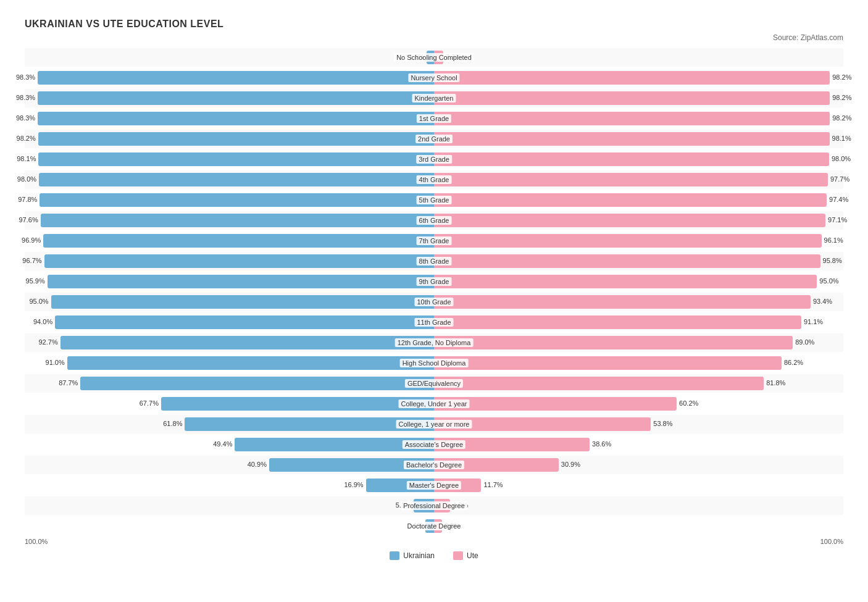 This screenshot has height=602, width=868. What do you see at coordinates (435, 282) in the screenshot?
I see `row-label: 9th Grade` at bounding box center [435, 282].